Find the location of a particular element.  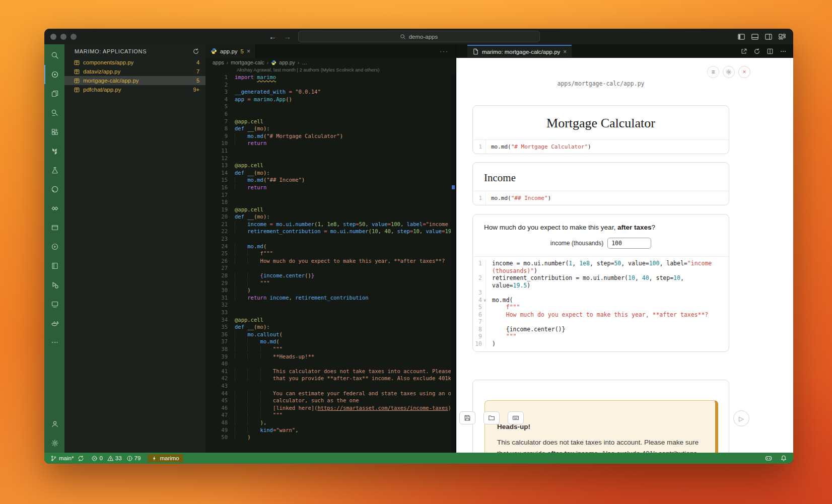

activity-item-testing is located at coordinates (54, 170).